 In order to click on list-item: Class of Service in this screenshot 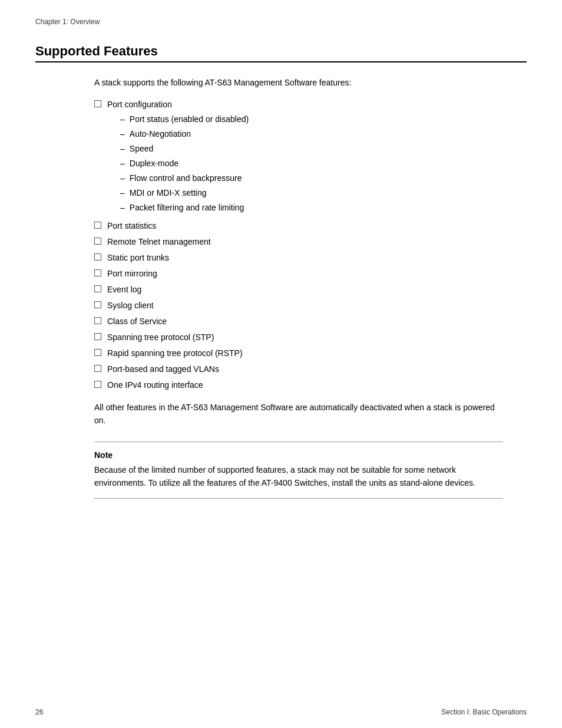, I will do `click(299, 322)`.